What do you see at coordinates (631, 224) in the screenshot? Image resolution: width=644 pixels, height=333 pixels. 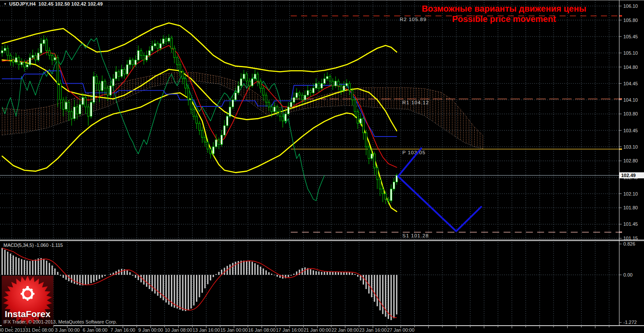 I see `svg-text: 101.45` at bounding box center [631, 224].